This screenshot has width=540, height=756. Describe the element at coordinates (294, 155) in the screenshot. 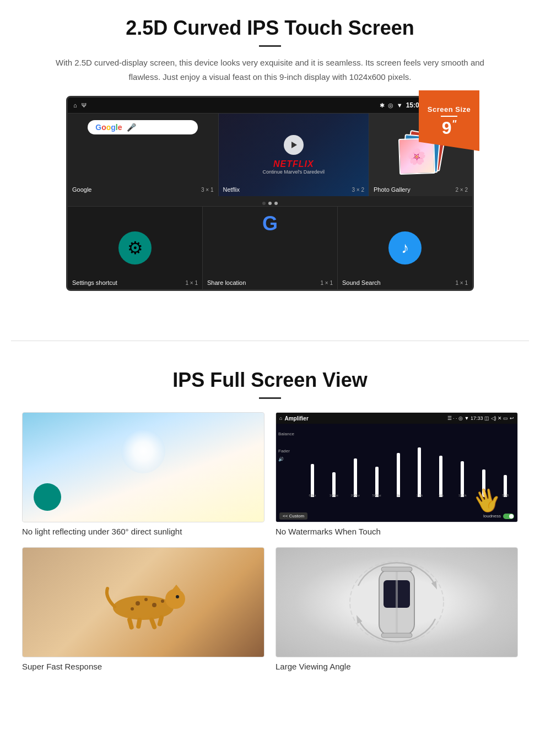

I see `app-cell-netflix: NETFLIX Continue Marvel's Daredevil Netf…` at that location.